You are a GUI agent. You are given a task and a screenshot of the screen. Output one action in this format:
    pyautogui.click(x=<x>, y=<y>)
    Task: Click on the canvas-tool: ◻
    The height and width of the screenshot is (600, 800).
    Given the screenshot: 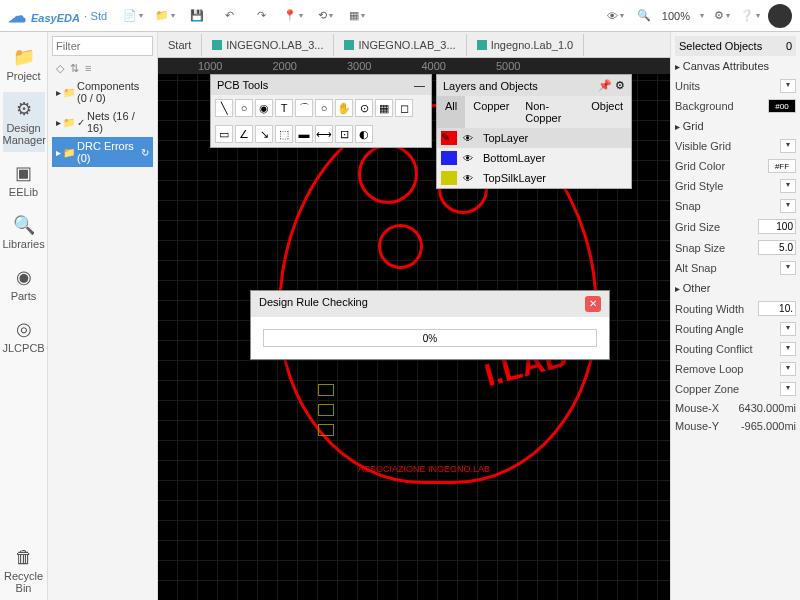 What is the action you would take?
    pyautogui.click(x=404, y=108)
    